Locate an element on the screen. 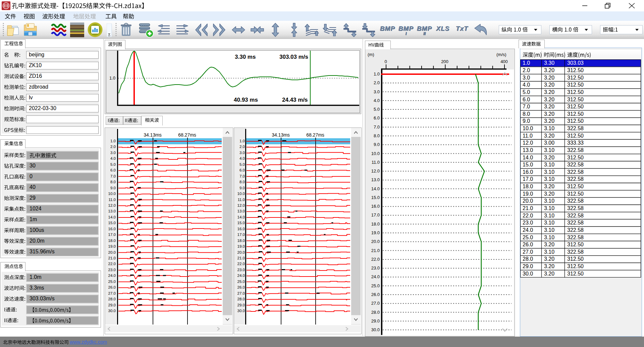 The image size is (644, 347). svg-text: 3.00 is located at coordinates (549, 143).